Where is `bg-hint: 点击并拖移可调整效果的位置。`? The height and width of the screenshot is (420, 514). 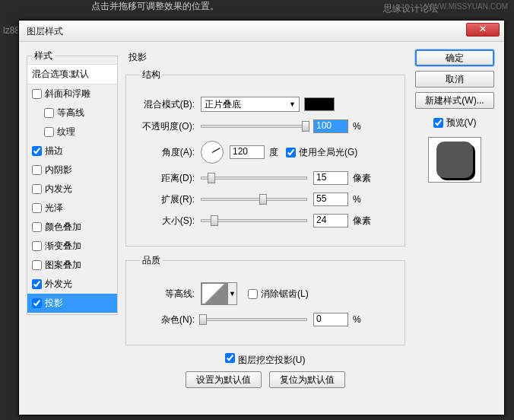
bg-hint: 点击并拖移可调整效果的位置。 is located at coordinates (155, 6).